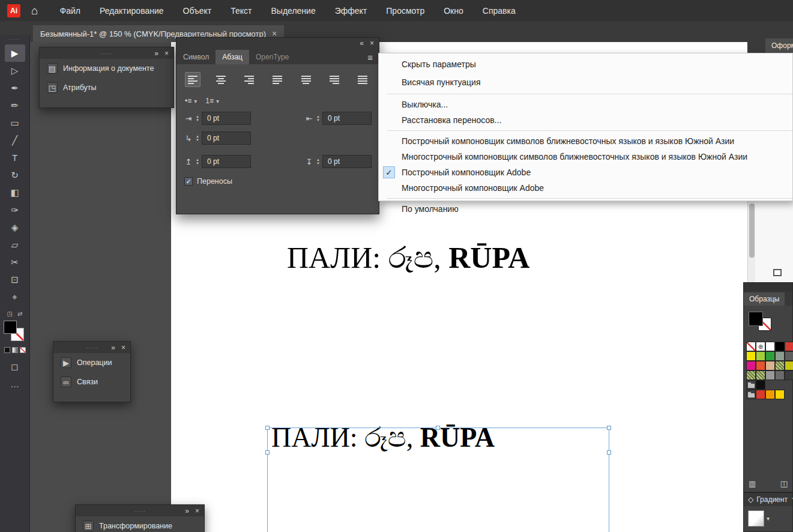  Describe the element at coordinates (213, 101) in the screenshot. I see `numbered-list-button: 1≡ ▾` at that location.